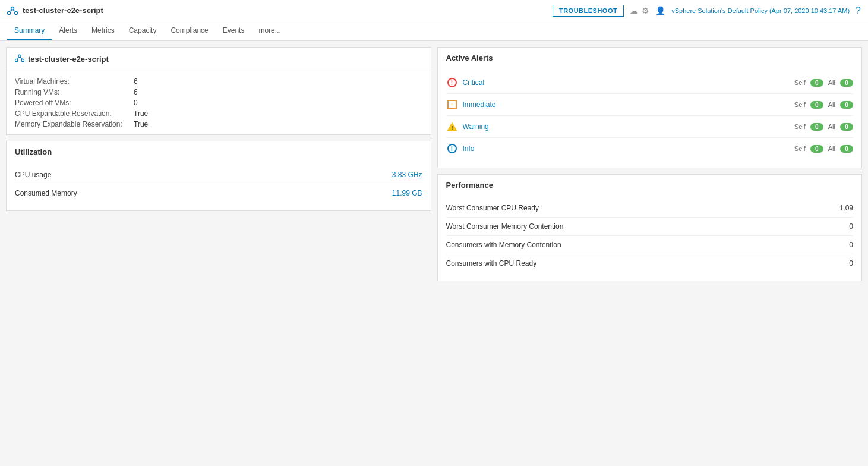  Describe the element at coordinates (219, 59) in the screenshot. I see `cluster-info-title: test-cluster-e2e-script` at that location.